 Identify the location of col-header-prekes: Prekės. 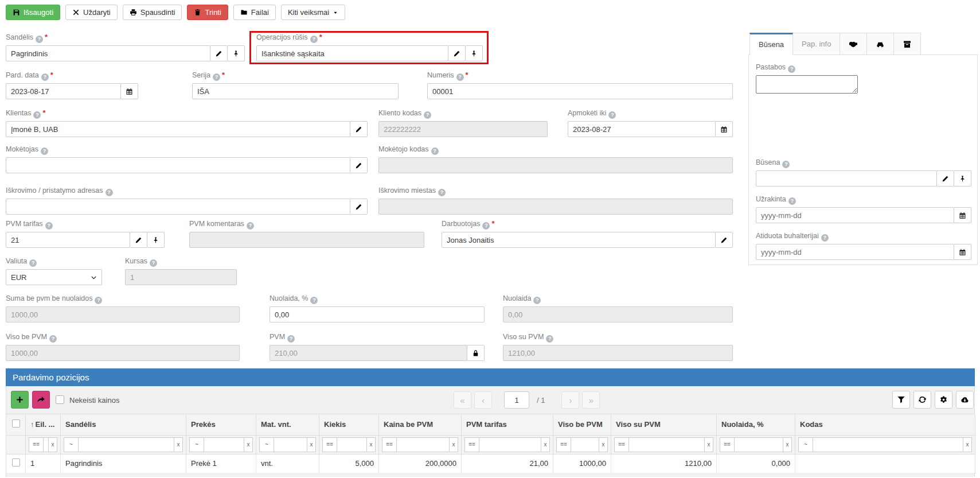
(221, 425).